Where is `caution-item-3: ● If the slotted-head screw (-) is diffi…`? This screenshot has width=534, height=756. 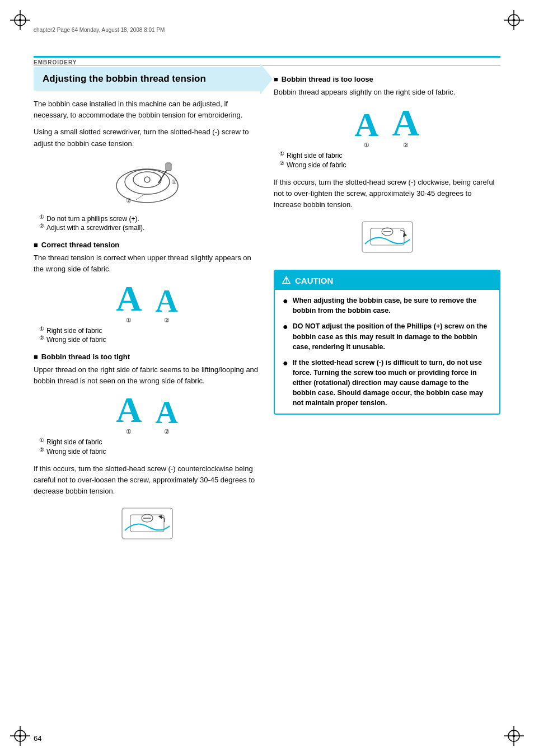
caution-item-3: ● If the slotted-head screw (-) is diffi… is located at coordinates (387, 383).